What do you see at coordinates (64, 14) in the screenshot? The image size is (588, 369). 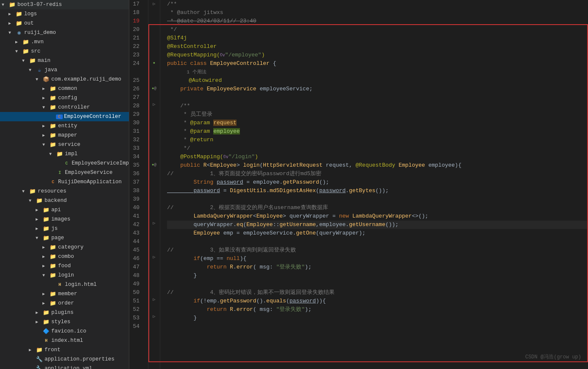 I see `tree-item-logs: ▶ 📁 logs` at bounding box center [64, 14].